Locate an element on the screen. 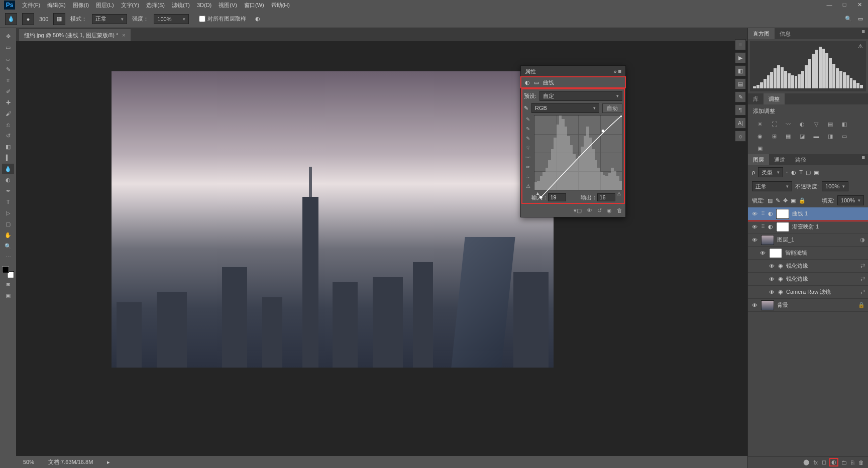  mask-thumb is located at coordinates (783, 214).